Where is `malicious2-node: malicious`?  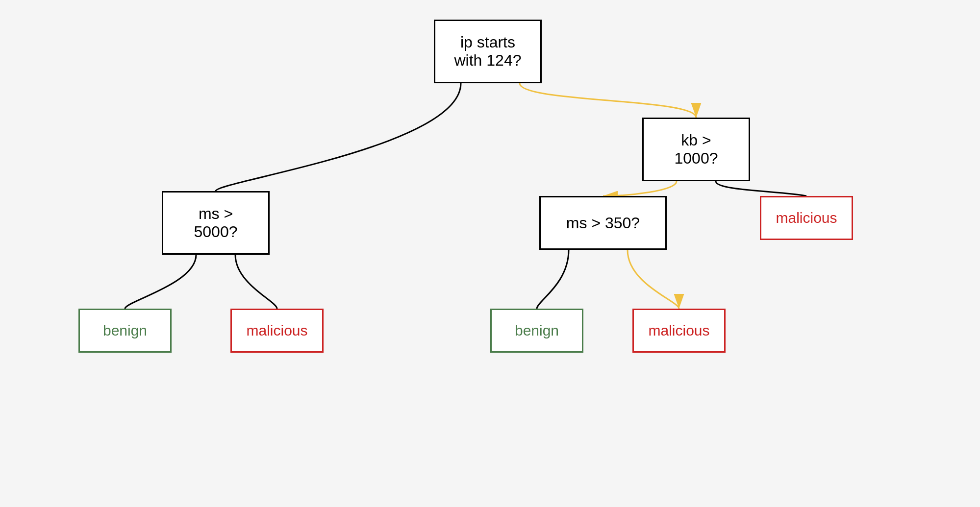 malicious2-node: malicious is located at coordinates (679, 331).